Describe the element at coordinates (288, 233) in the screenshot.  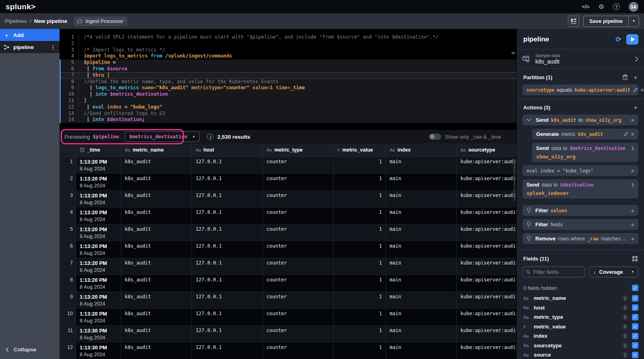
I see `table-row: 51:13:20 PM8 Aug 2024k8s_audit127.0.0.1c…` at that location.